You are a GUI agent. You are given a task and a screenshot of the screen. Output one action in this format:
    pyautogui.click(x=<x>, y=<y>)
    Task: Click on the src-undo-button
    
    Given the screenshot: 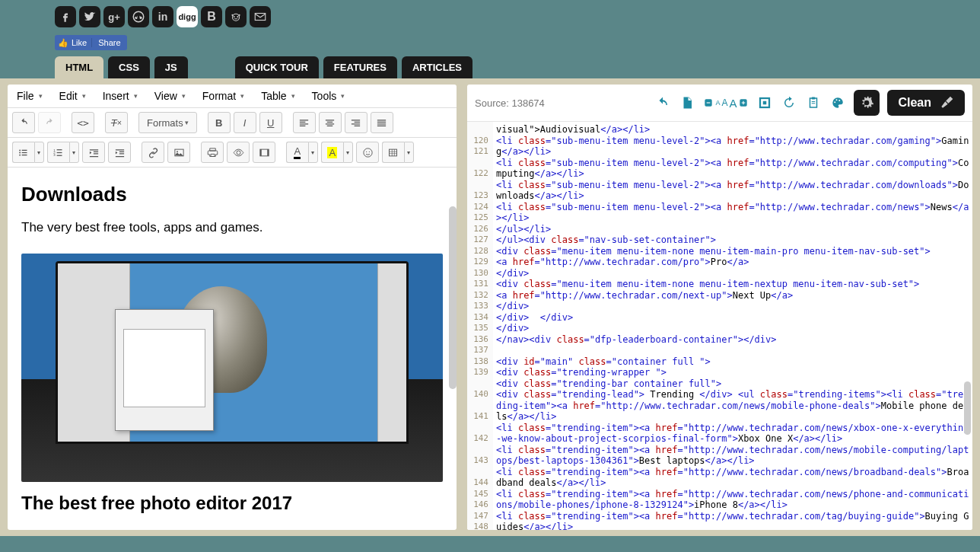 What is the action you would take?
    pyautogui.click(x=663, y=103)
    